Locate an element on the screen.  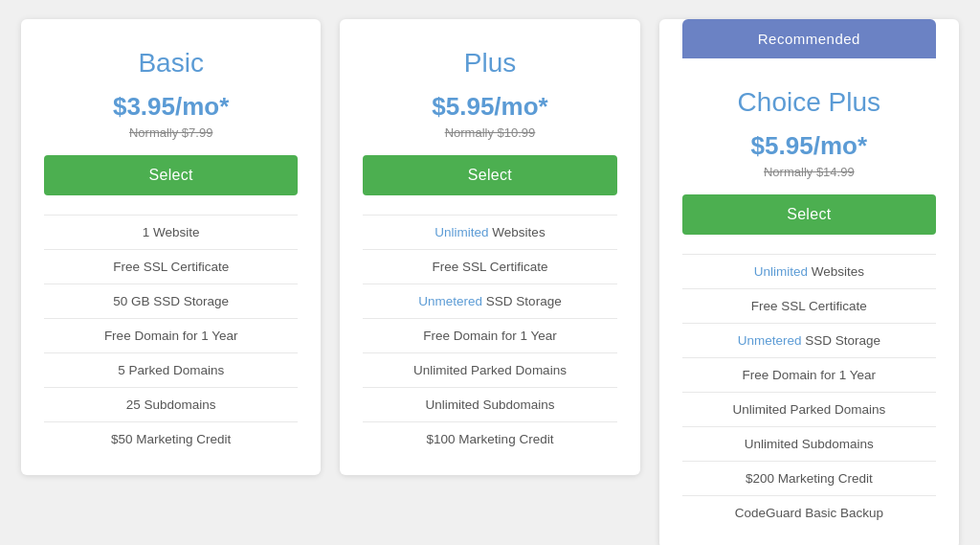
feature-list-choice-plus: Unlimited WebsitesFree SSL CertificateUn… is located at coordinates (810, 392).